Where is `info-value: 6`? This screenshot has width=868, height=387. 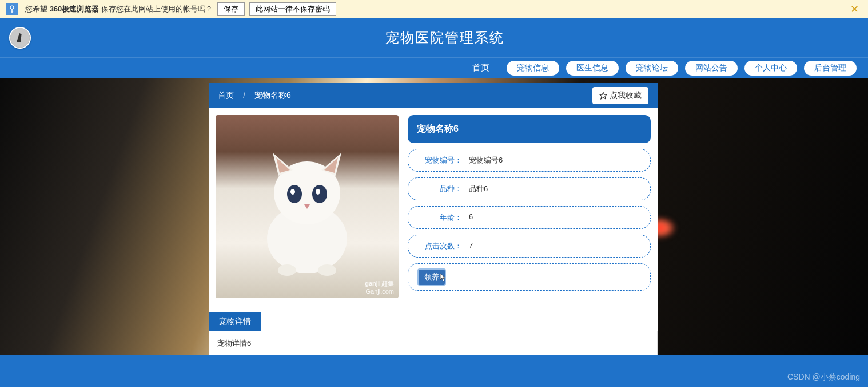
info-value: 6 is located at coordinates (471, 218).